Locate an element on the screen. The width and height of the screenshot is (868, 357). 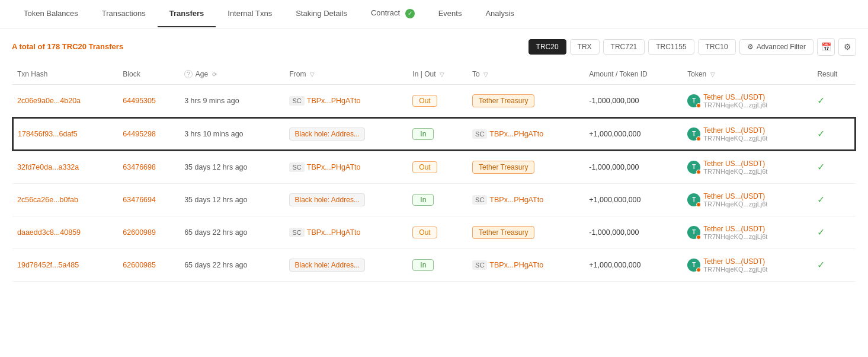
tab-contract: Contract ✓ is located at coordinates (393, 14).